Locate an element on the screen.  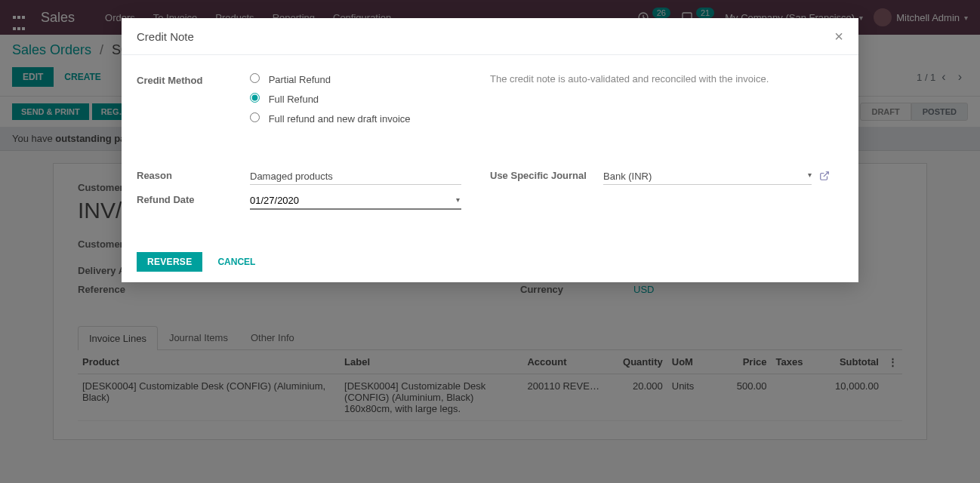
credit-method-helptext: The credit note is auto-validated and re… is located at coordinates (630, 103).